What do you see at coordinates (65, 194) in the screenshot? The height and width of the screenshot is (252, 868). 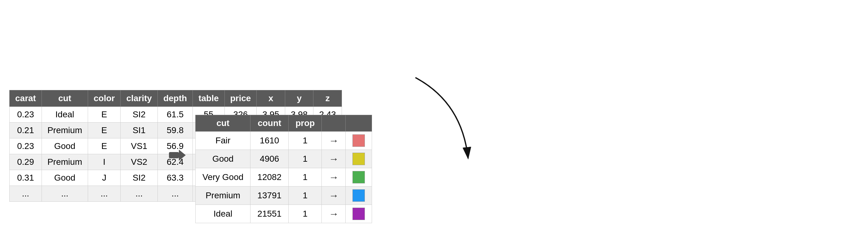 I see `left-cell-r5-c1: ...` at bounding box center [65, 194].